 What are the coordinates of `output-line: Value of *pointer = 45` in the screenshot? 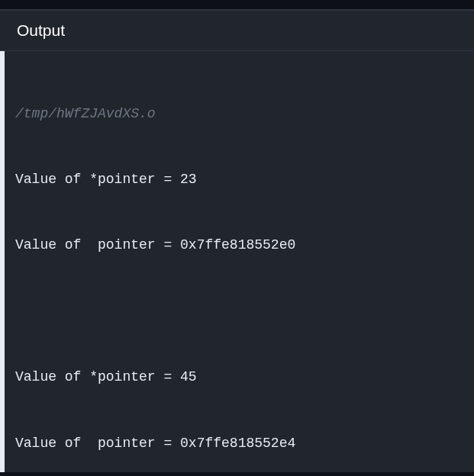 It's located at (240, 377).